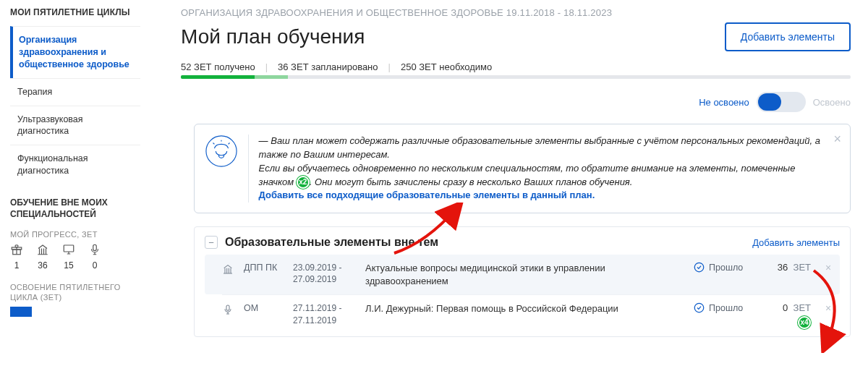 Image resolution: width=868 pixels, height=379 pixels. Describe the element at coordinates (68, 265) in the screenshot. I see `progress-value: 15` at that location.